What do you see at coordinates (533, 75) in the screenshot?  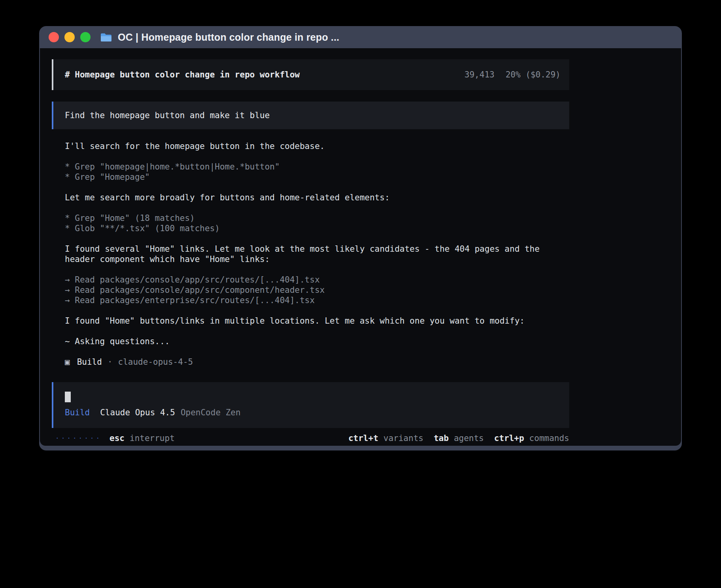 I see `context-usage: 20% ($0.29)` at bounding box center [533, 75].